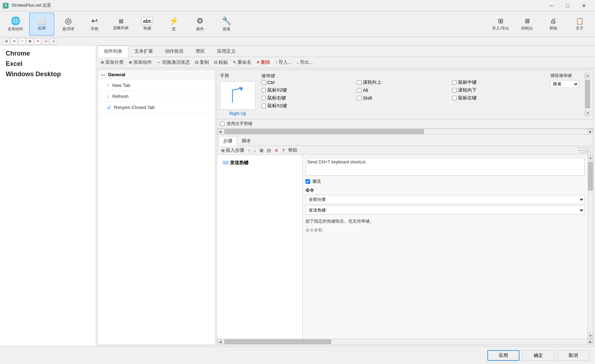  What do you see at coordinates (359, 83) in the screenshot?
I see `modifier-scroll-up-checkbox` at bounding box center [359, 83].